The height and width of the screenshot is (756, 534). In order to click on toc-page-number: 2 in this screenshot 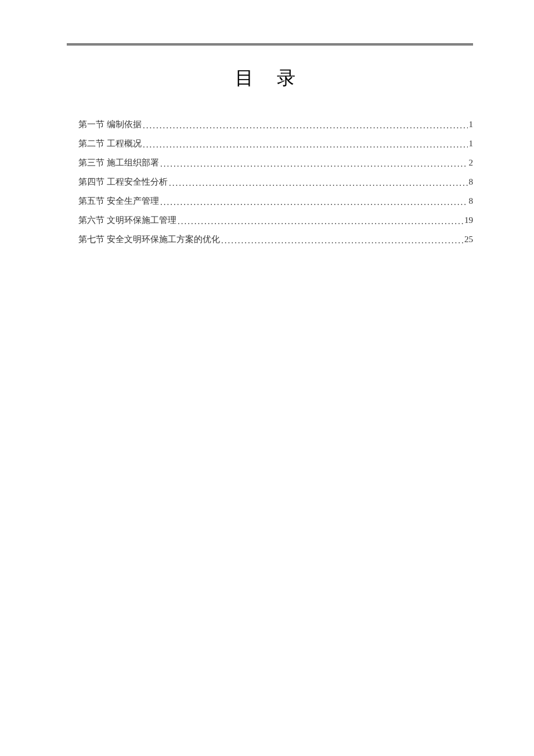, I will do `click(471, 163)`.